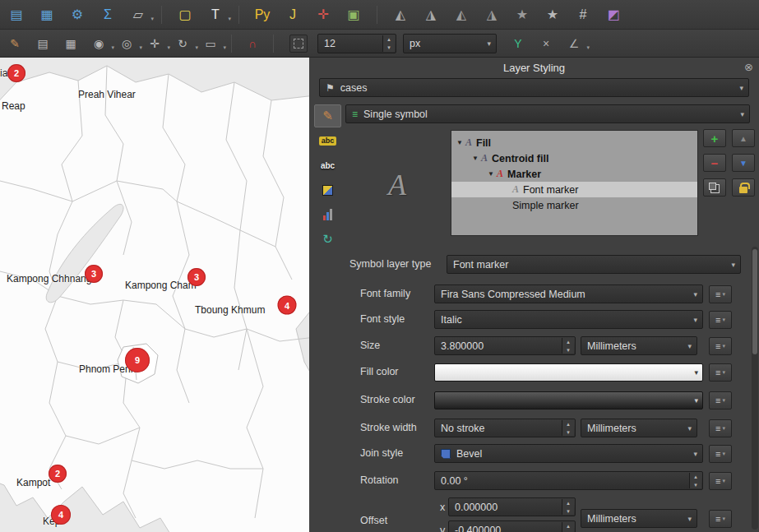 The width and height of the screenshot is (759, 532). I want to click on statistics-sigma-icon: Σ, so click(108, 15).